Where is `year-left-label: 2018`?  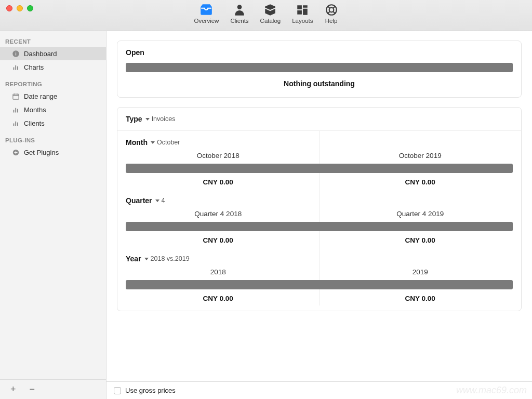
year-left-label: 2018 is located at coordinates (218, 273).